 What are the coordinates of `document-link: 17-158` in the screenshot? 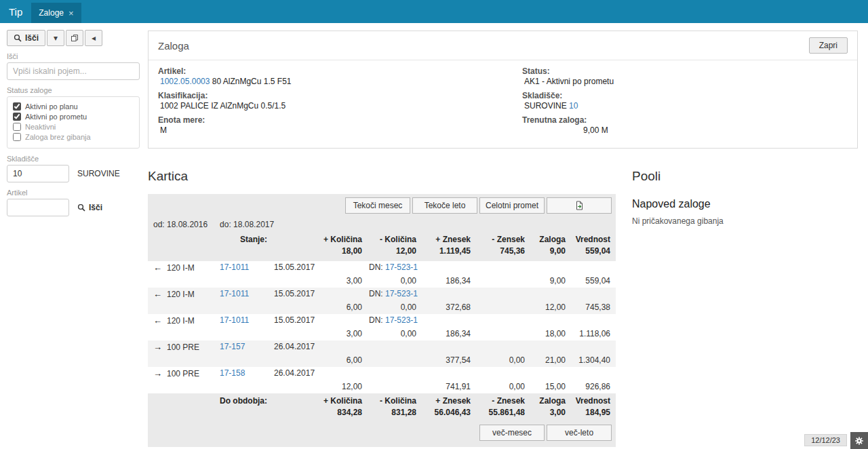 It's located at (232, 373).